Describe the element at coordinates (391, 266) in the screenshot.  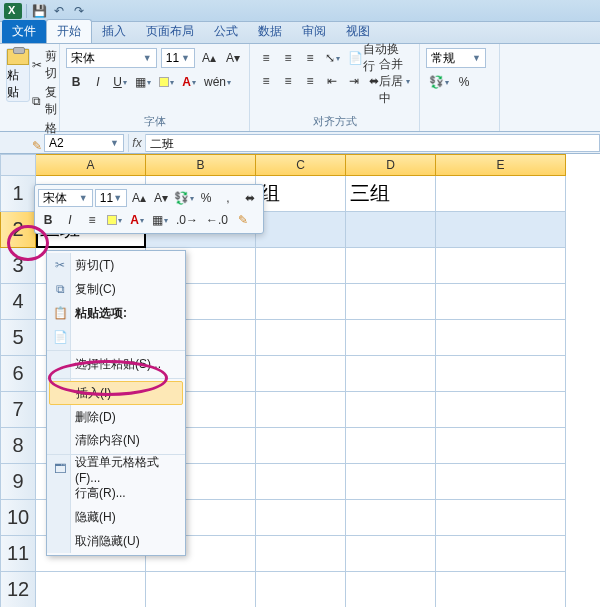
I see `cell-d3` at that location.